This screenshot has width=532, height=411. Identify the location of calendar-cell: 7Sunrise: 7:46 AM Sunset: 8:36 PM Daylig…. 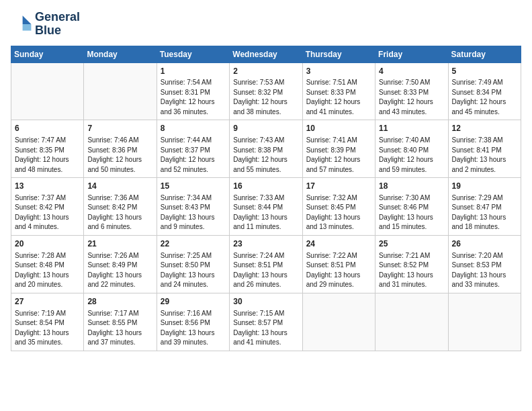
(120, 149).